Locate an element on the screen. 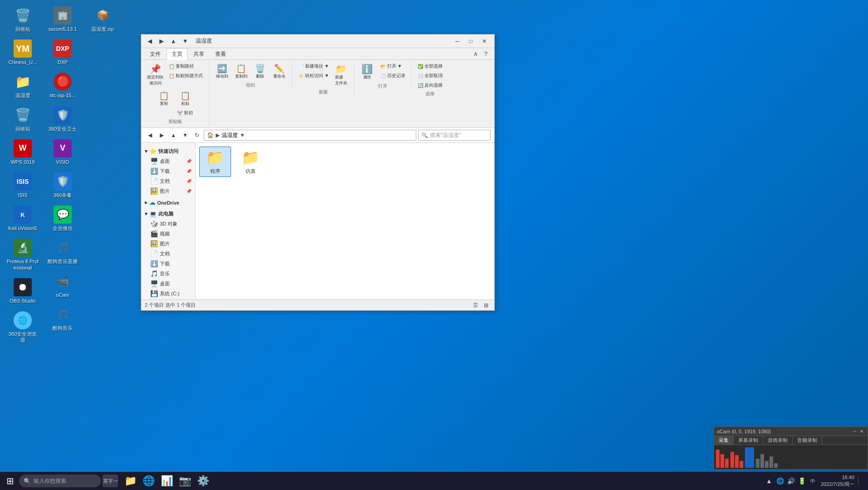 The image size is (868, 490). list-view-btn: ☰ is located at coordinates (475, 305).